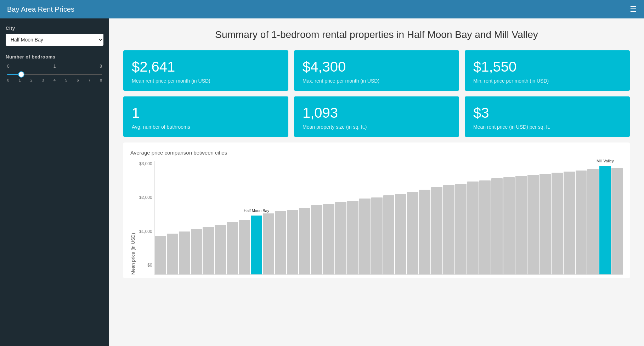  I want to click on stat-value-2: $1,550, so click(547, 67).